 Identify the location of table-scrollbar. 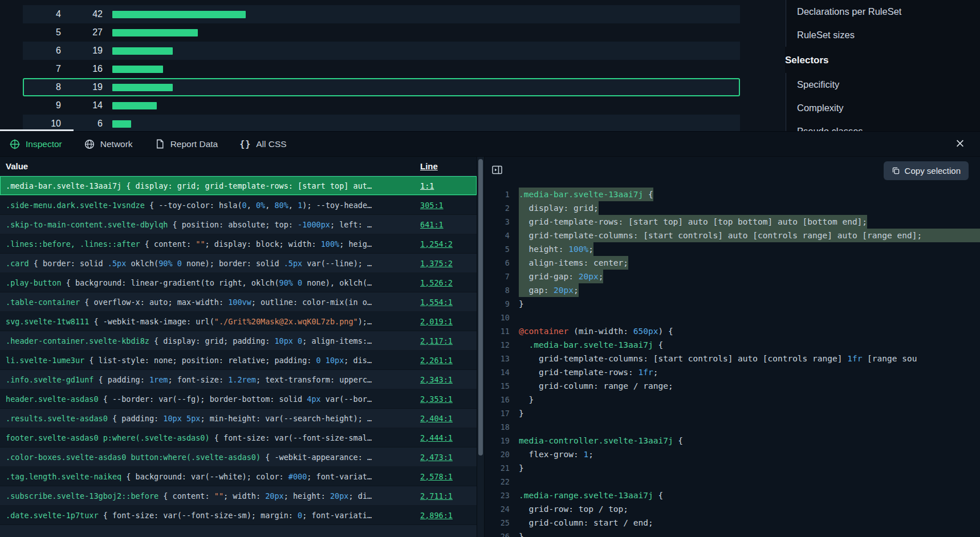
(481, 347).